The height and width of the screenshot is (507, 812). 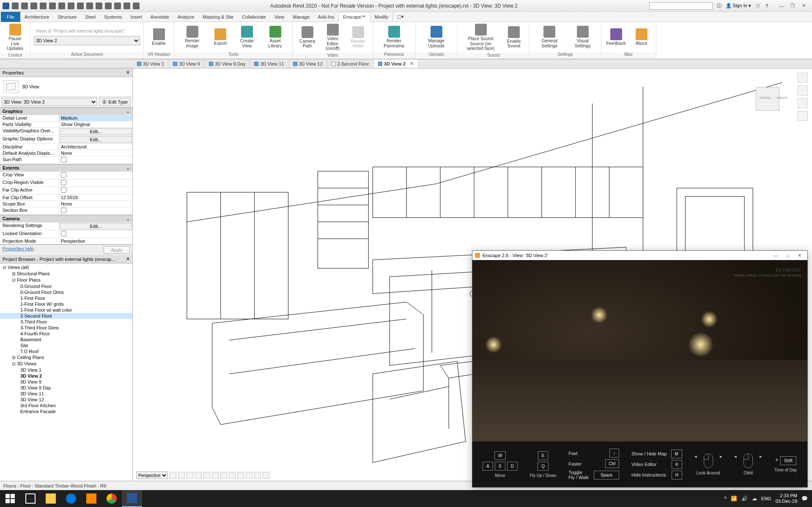 What do you see at coordinates (804, 499) in the screenshot?
I see `action-center-icon: 💬` at bounding box center [804, 499].